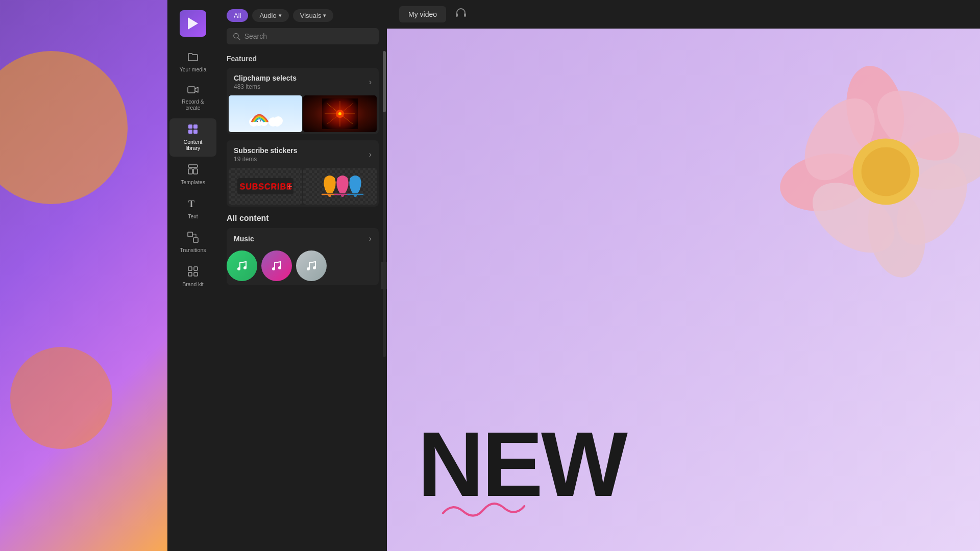  I want to click on scrollbar-thumb, so click(384, 82).